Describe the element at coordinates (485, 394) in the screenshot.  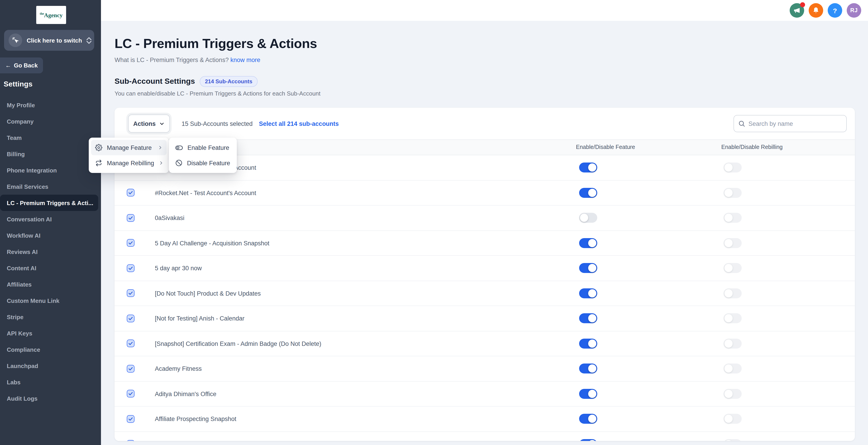
I see `table-row: Aditya Dhiman's Office` at that location.